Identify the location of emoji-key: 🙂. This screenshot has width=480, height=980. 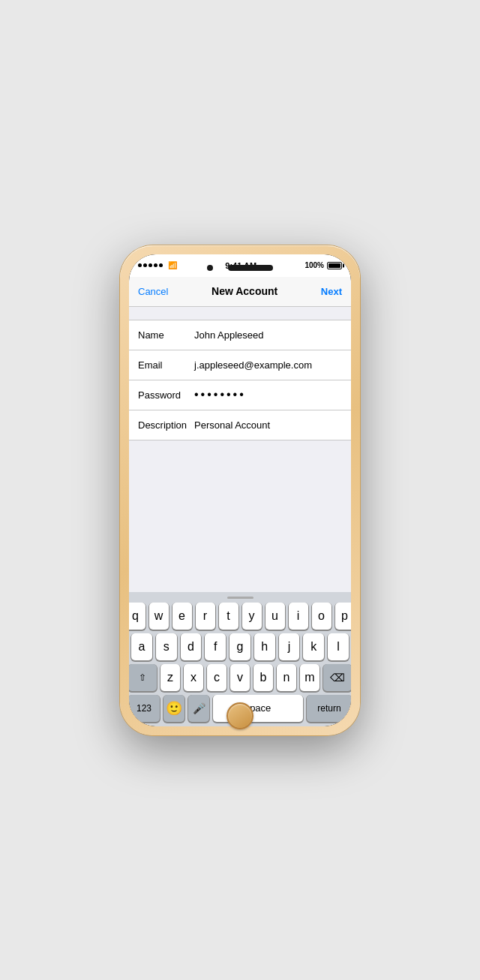
(174, 708).